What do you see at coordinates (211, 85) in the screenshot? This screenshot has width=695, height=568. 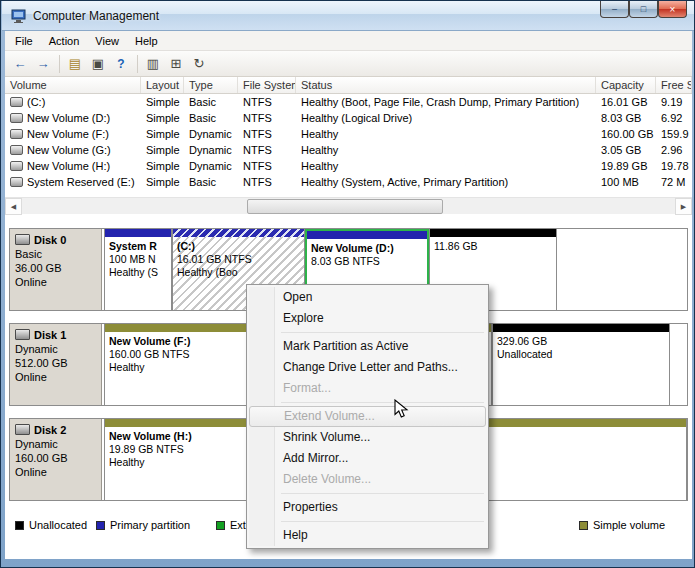 I see `column-type: Type` at bounding box center [211, 85].